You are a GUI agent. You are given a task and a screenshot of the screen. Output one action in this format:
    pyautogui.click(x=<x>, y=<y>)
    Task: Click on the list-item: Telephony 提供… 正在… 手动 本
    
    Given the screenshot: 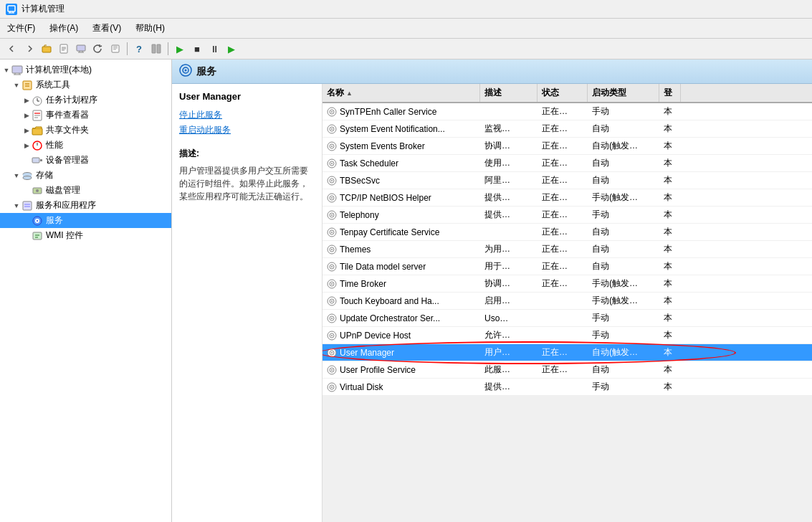 What is the action you would take?
    pyautogui.click(x=568, y=215)
    